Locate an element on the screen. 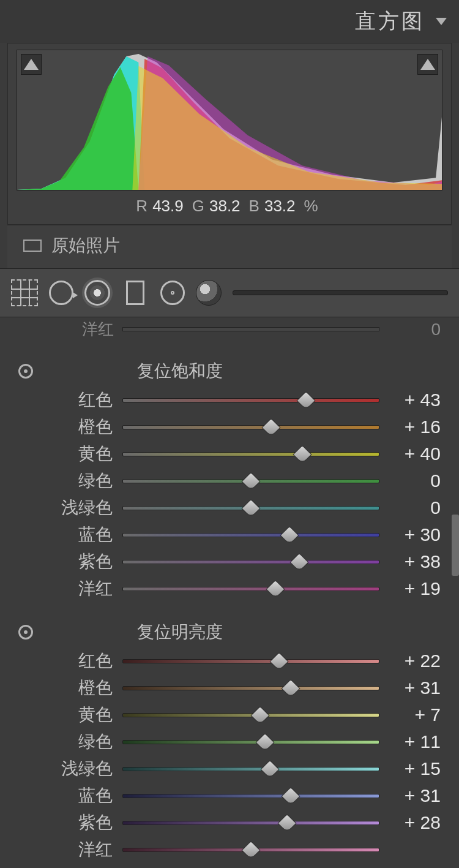  redeye-tool-icon is located at coordinates (97, 293).